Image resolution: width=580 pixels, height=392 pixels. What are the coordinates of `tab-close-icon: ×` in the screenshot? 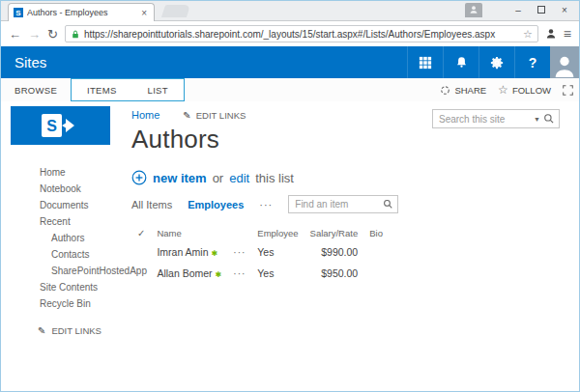 It's located at (144, 14).